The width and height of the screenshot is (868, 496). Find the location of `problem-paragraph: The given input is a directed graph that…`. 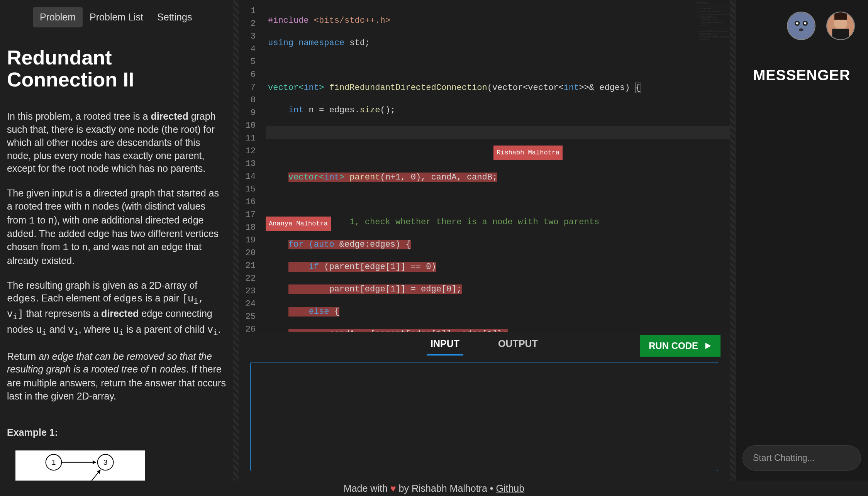

problem-paragraph: The given input is a directed graph that… is located at coordinates (117, 227).